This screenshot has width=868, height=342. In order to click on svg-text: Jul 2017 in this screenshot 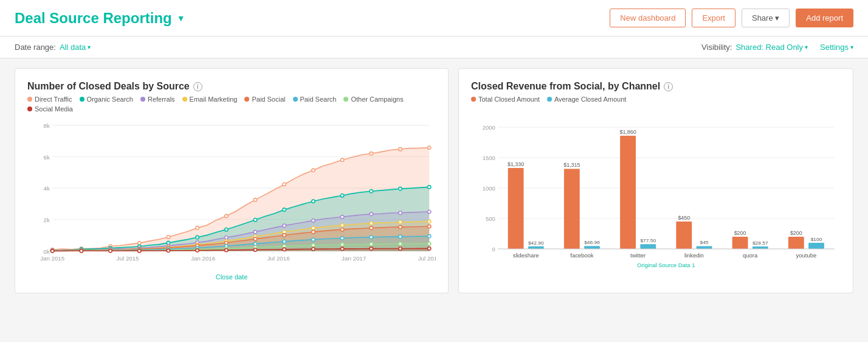, I will do `click(427, 258)`.